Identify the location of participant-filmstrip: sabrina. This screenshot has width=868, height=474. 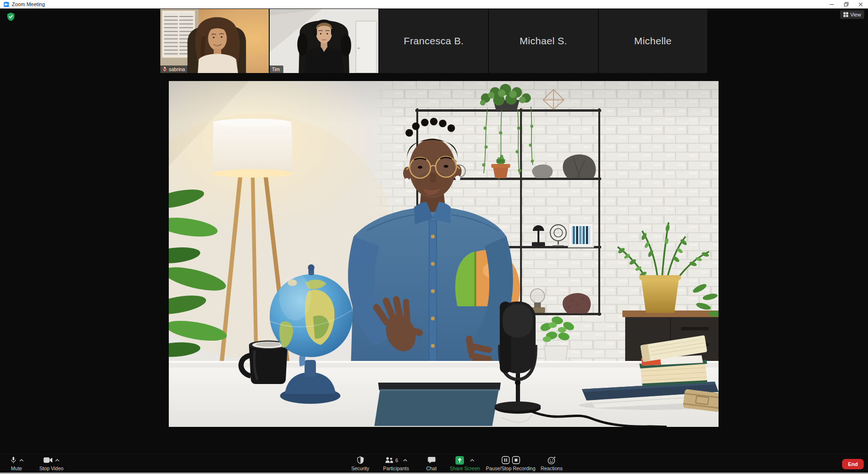
(434, 41).